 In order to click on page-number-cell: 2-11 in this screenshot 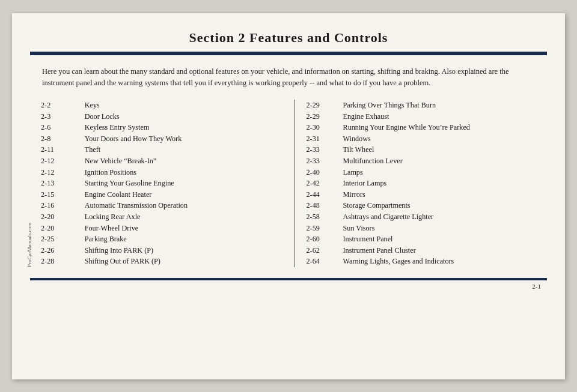, I will do `click(63, 150)`.